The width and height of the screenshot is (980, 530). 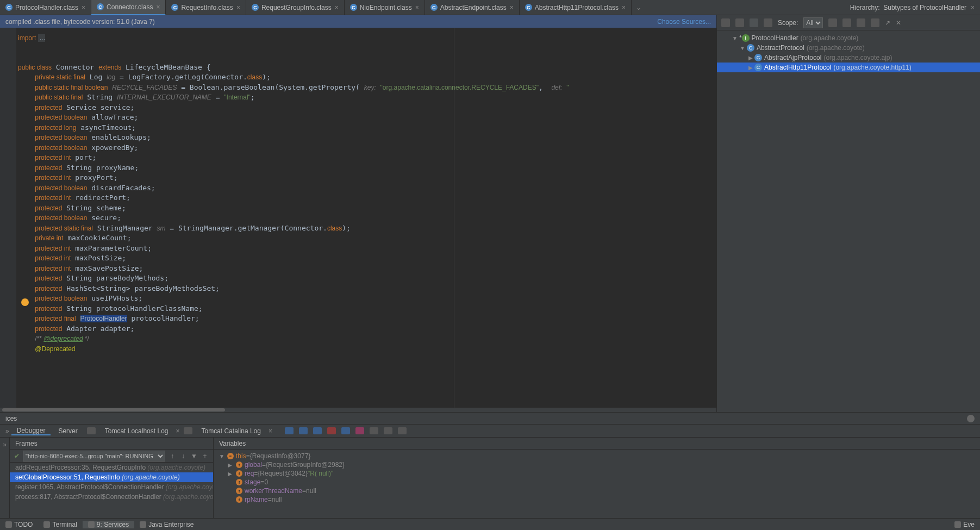 What do you see at coordinates (472, 8) in the screenshot?
I see `tab-abstractendpoint: CAbstractEndpoint.class×` at bounding box center [472, 8].